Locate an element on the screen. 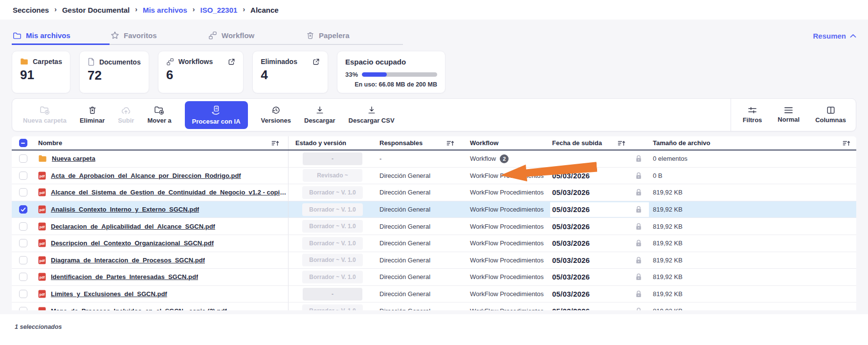  delete-button: Eliminar is located at coordinates (92, 115).